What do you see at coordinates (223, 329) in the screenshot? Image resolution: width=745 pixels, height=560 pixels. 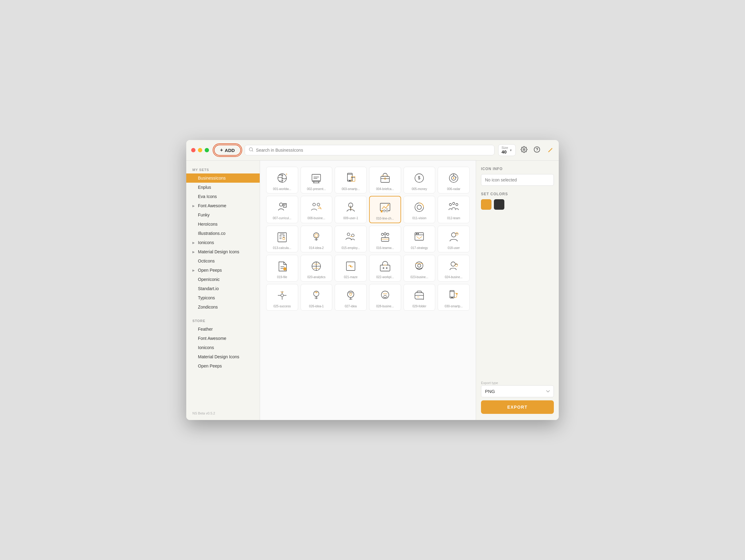 I see `store-item-featherstore: Feather` at bounding box center [223, 329].